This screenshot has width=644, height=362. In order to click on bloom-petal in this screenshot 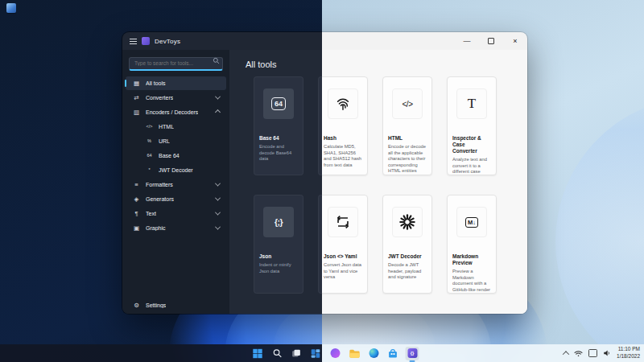, I will do `click(600, 229)`.